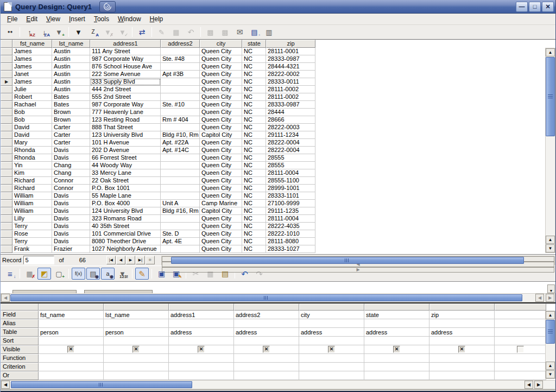 The width and height of the screenshot is (556, 392). What do you see at coordinates (291, 211) in the screenshot?
I see `grid-cell: 29111-1235` at bounding box center [291, 211].